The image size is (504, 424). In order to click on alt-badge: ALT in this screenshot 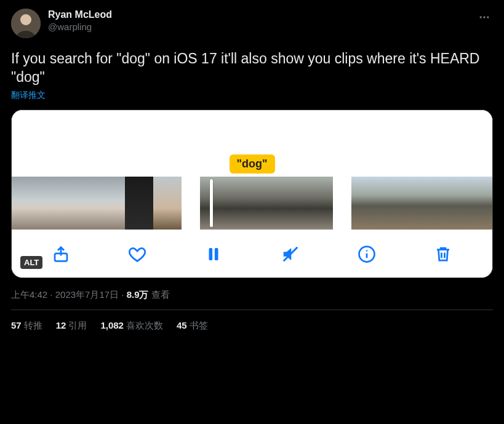, I will do `click(31, 262)`.